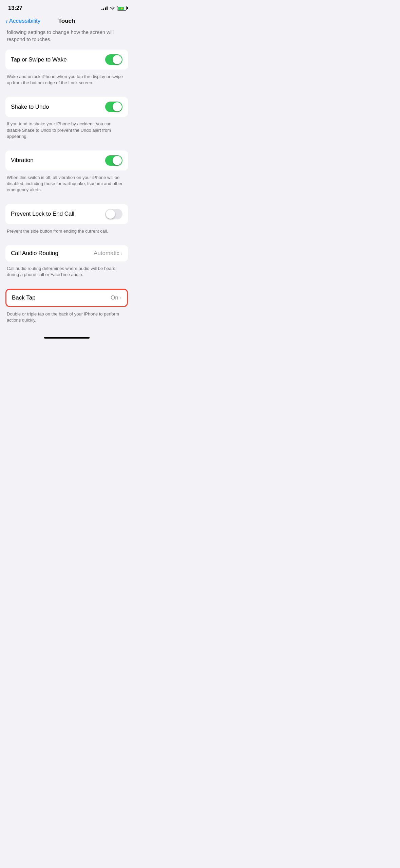  What do you see at coordinates (66, 319) in the screenshot?
I see `back-tap-description: Double or triple tap on the back of your…` at bounding box center [66, 319].